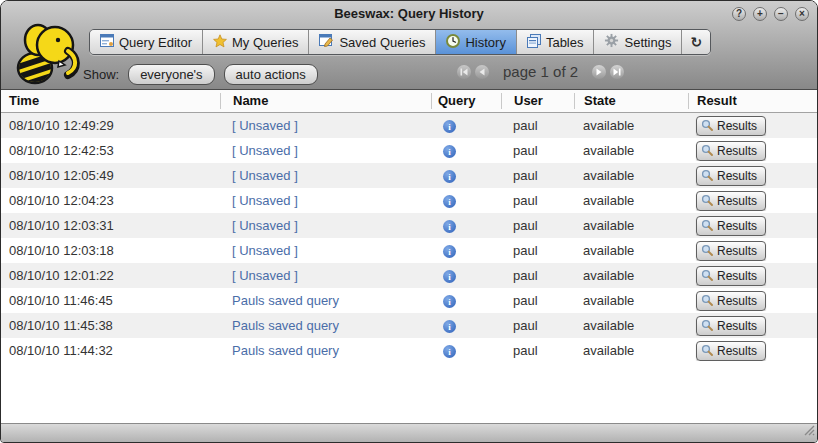  Describe the element at coordinates (696, 42) in the screenshot. I see `refresh-icon: ↻` at that location.